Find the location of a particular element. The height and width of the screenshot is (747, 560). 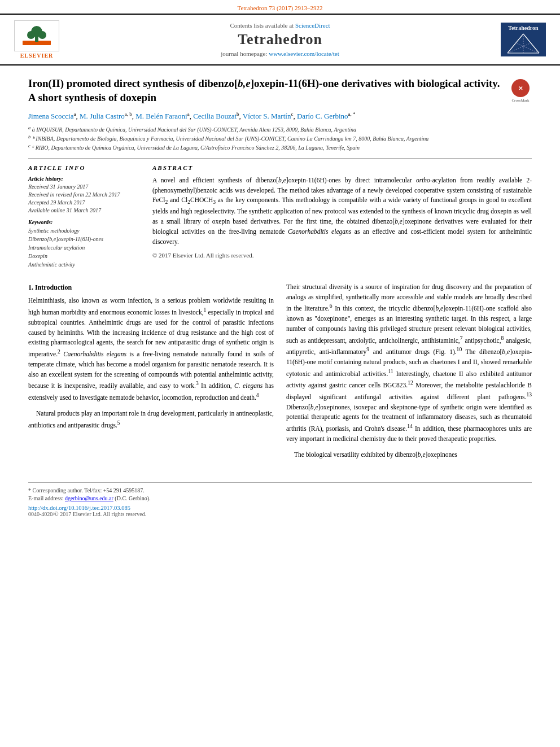

email-label: E-mail address: is located at coordinates (46, 498).